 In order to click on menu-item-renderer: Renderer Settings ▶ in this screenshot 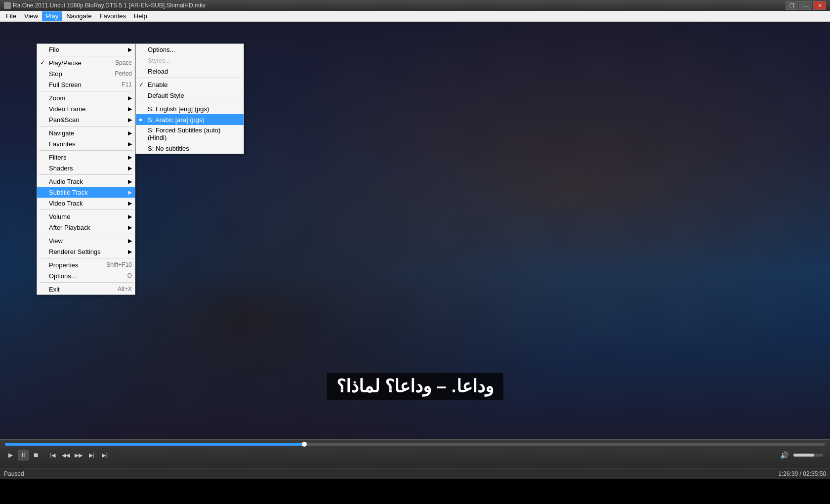, I will do `click(86, 252)`.